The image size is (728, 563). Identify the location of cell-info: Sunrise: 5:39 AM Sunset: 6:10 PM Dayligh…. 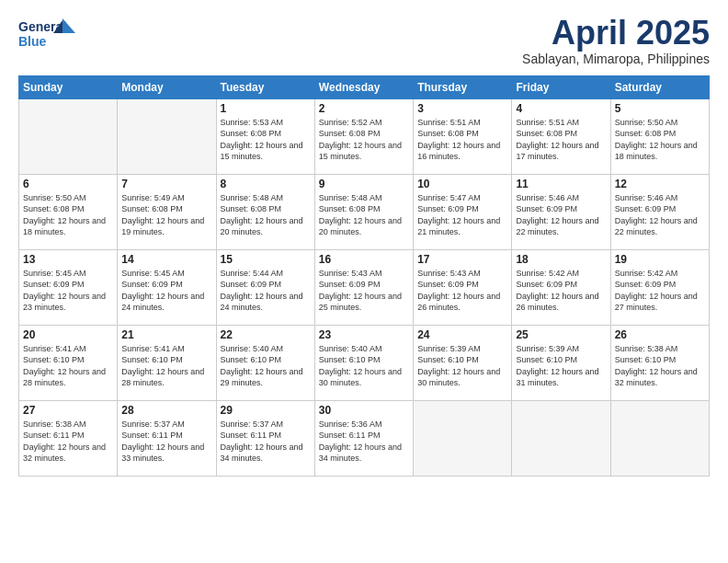
(462, 366).